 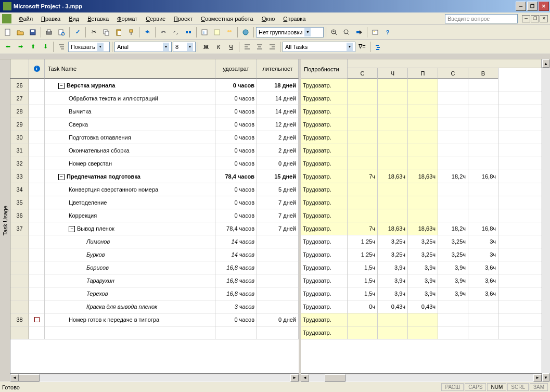 I want to click on task-name-cell: Номер сверстан, so click(x=130, y=163).